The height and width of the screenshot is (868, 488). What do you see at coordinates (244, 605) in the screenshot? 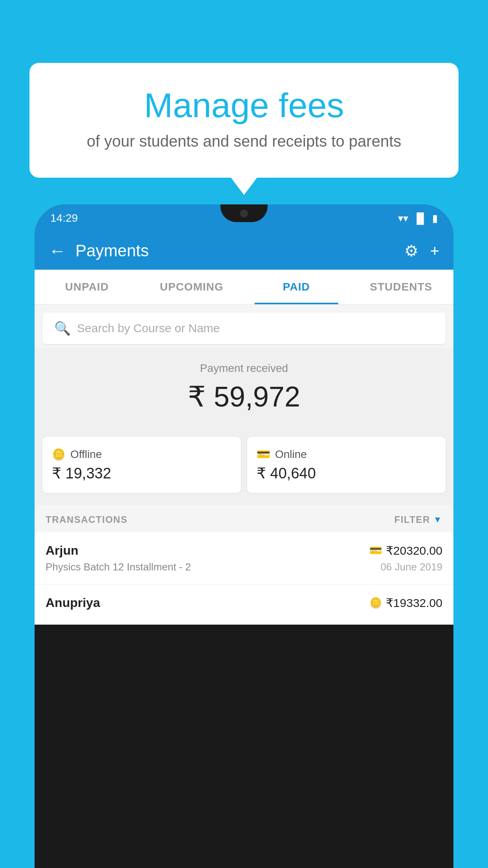
I see `transaction-item: Anupriya 🪙 ₹19332.00` at bounding box center [244, 605].